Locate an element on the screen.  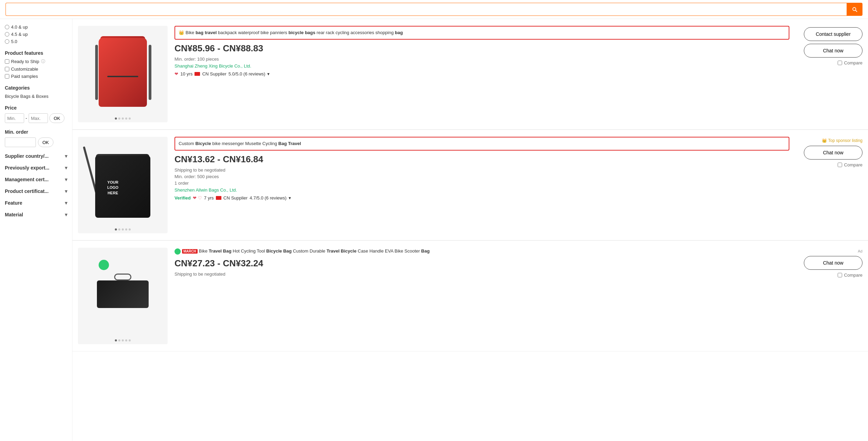
sidebar-collapsible-1: Previously export... ▾ is located at coordinates (36, 168).